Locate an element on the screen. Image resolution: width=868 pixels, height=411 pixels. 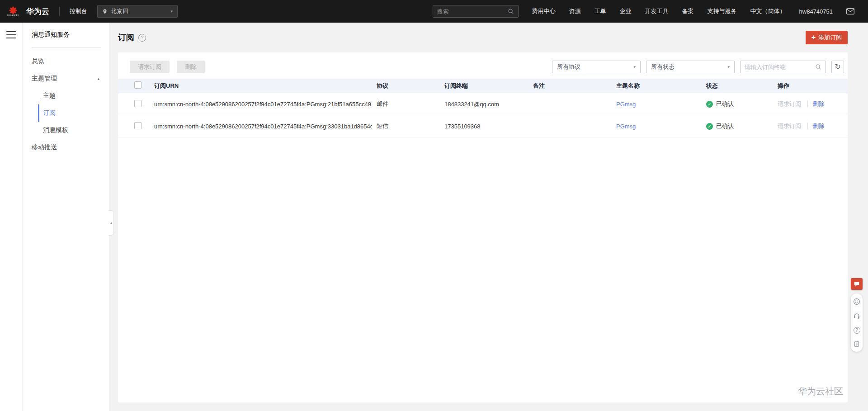
sidebar: 消息通知服务 总览 主题管理 ▴ 主题 订阅 消息模板 移动推送 is located at coordinates (54, 217).